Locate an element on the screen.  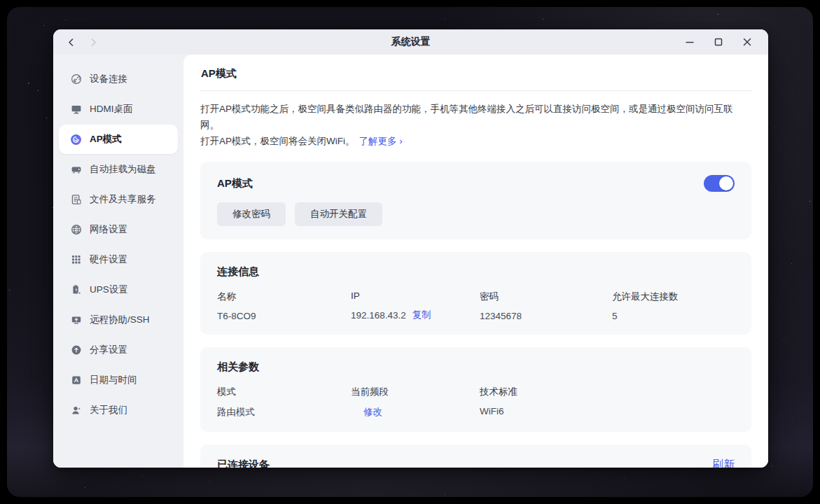
refresh-link: 刷新 is located at coordinates (723, 463).